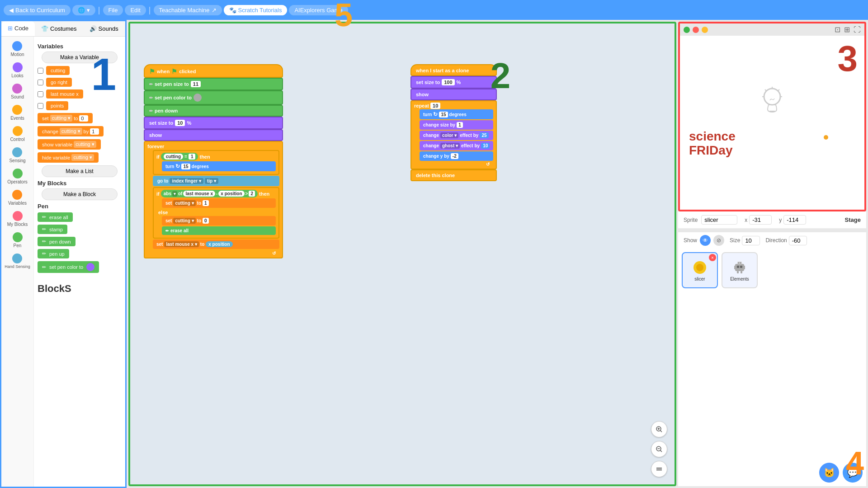 Image resolution: width=868 pixels, height=488 pixels. What do you see at coordinates (71, 131) in the screenshot?
I see `change-cutting-block: change cutting ▾ by 1` at bounding box center [71, 131].